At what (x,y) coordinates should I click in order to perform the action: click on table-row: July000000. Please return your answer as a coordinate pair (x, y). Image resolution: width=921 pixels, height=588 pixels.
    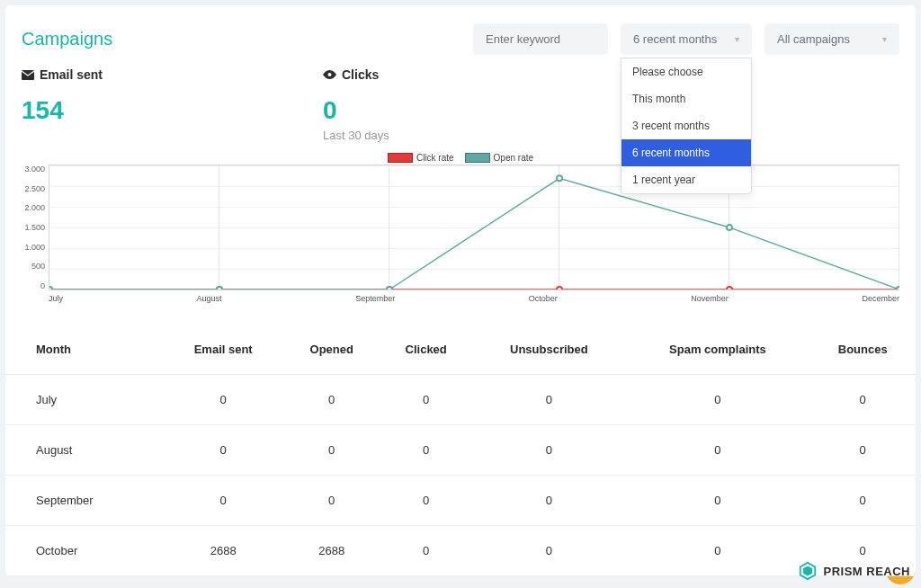
    Looking at the image, I should click on (460, 400).